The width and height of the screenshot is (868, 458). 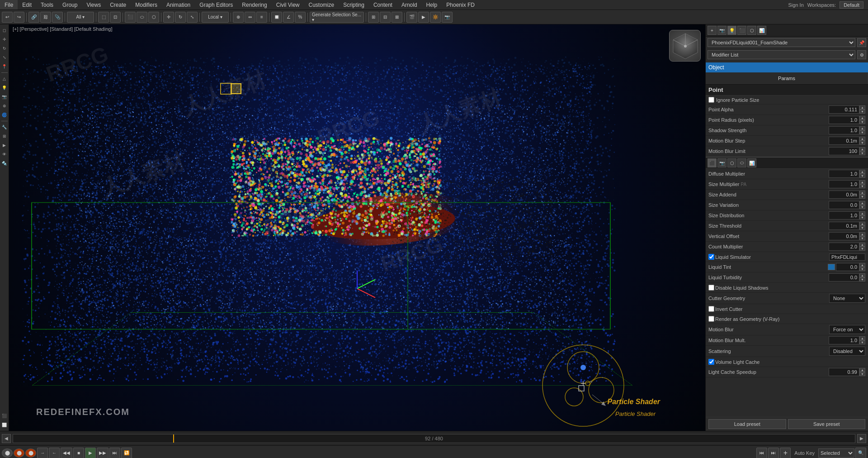 I want to click on select-obj: ⊡, so click(x=115, y=17).